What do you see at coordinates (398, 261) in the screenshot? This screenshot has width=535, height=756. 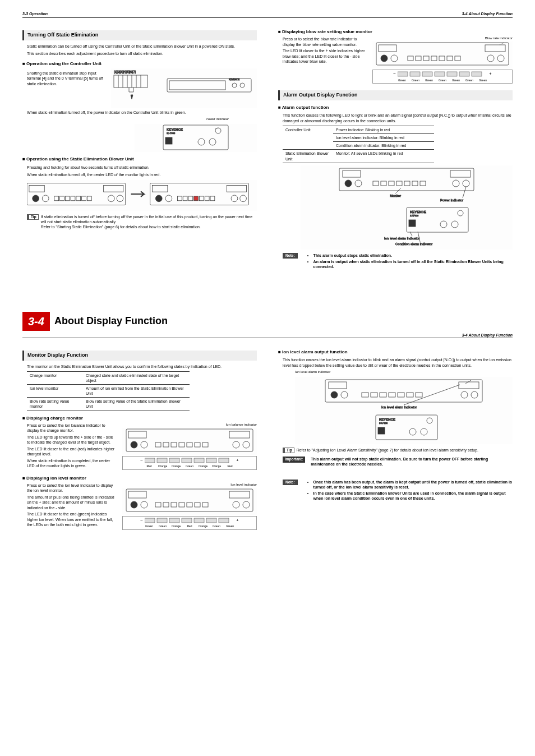 I see `note1: Note: This alarm output stops static eli…` at bounding box center [398, 261].